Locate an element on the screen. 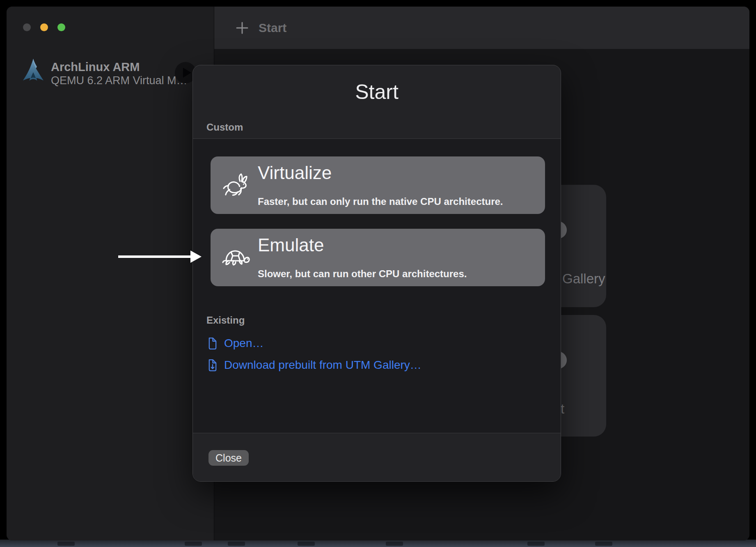 This screenshot has width=756, height=547. annotation-arrow-line is located at coordinates (155, 257).